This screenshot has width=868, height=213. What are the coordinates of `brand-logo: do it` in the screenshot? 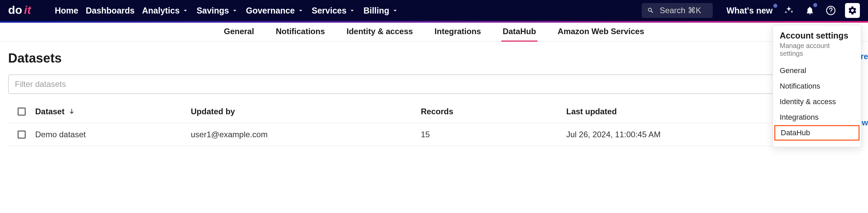 It's located at (27, 10).